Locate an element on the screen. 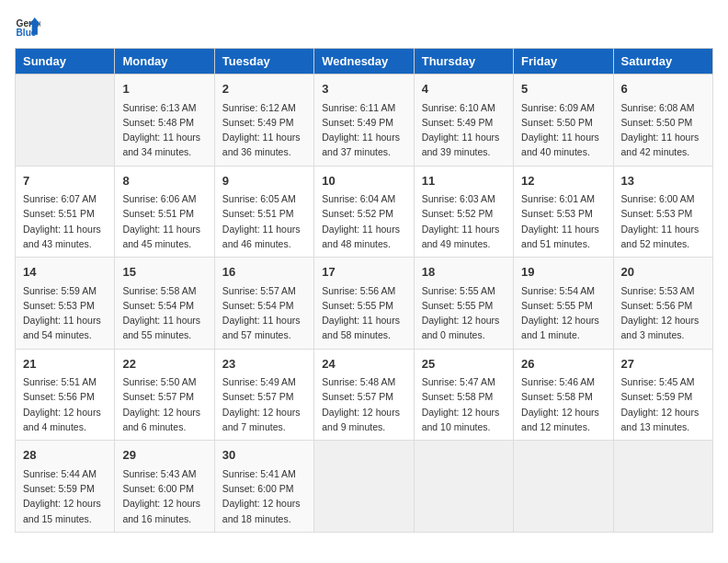  day-info: Sunrise: 6:11 AMSunset: 5:49 PMDaylight:… is located at coordinates (364, 131).